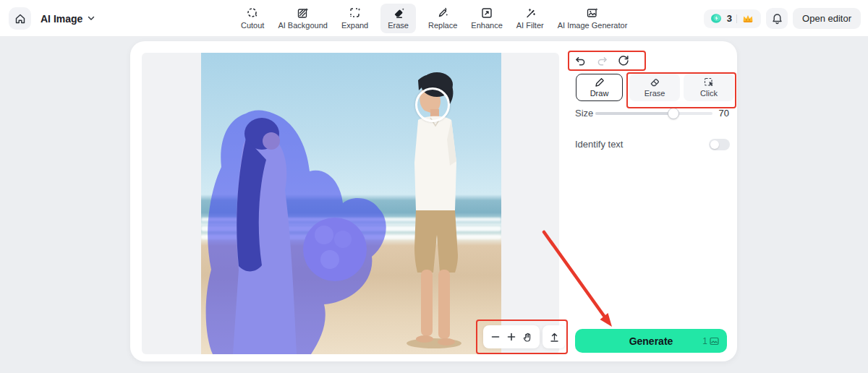 Image resolution: width=868 pixels, height=373 pixels. What do you see at coordinates (554, 337) in the screenshot?
I see `upload-image-button` at bounding box center [554, 337].